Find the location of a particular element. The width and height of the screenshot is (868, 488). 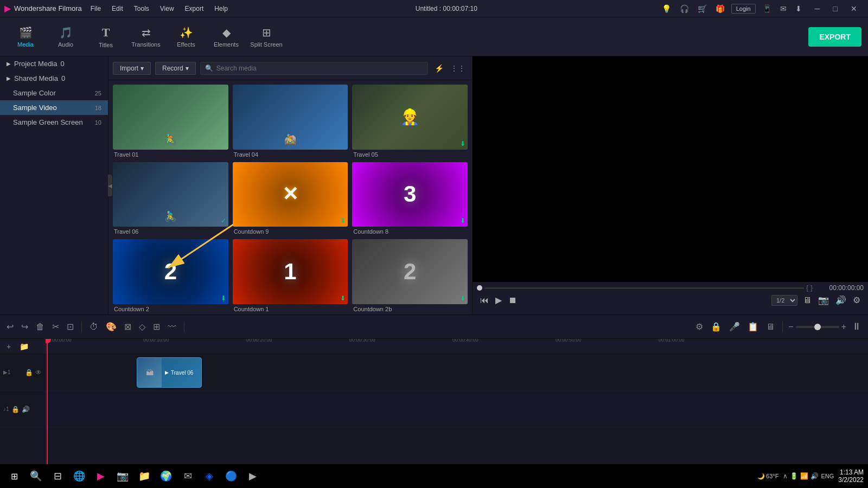

screen-icon: 🖥 is located at coordinates (807, 300).